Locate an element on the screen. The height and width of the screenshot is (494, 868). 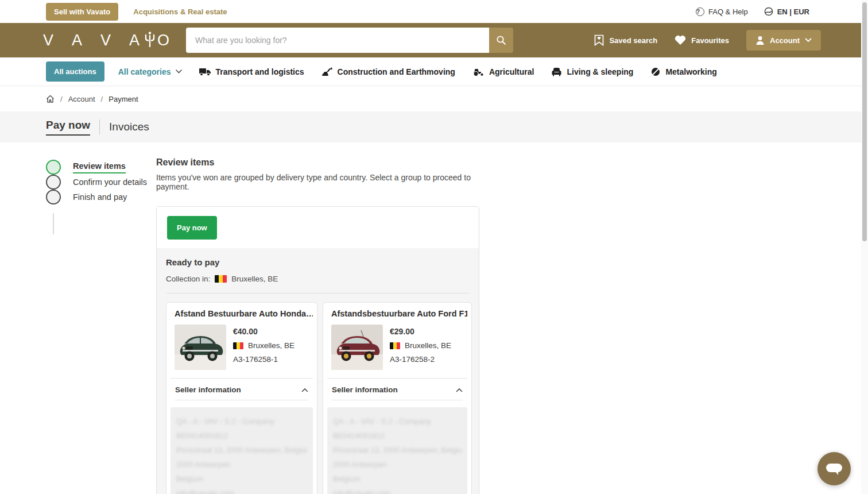
search-icon is located at coordinates (501, 40).